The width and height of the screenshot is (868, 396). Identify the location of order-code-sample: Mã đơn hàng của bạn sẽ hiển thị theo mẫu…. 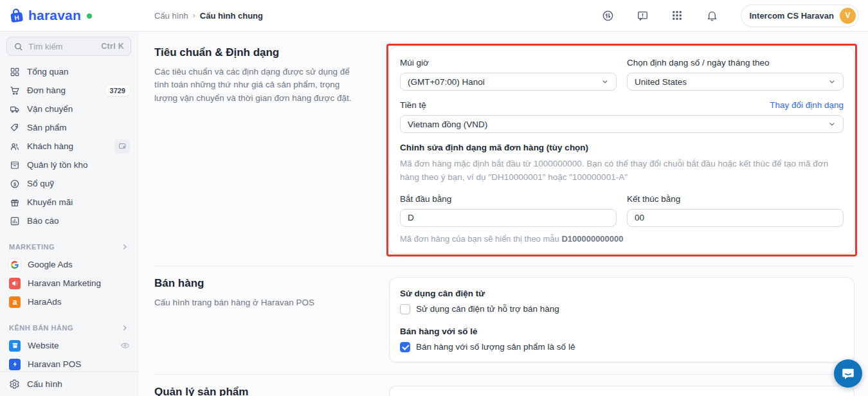
(622, 239).